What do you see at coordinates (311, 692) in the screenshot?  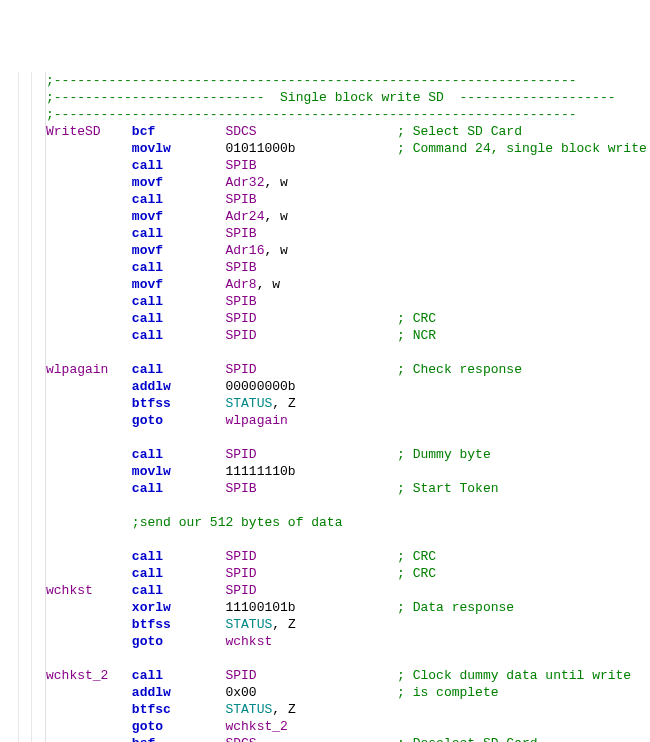 I see `operands: 0x00` at bounding box center [311, 692].